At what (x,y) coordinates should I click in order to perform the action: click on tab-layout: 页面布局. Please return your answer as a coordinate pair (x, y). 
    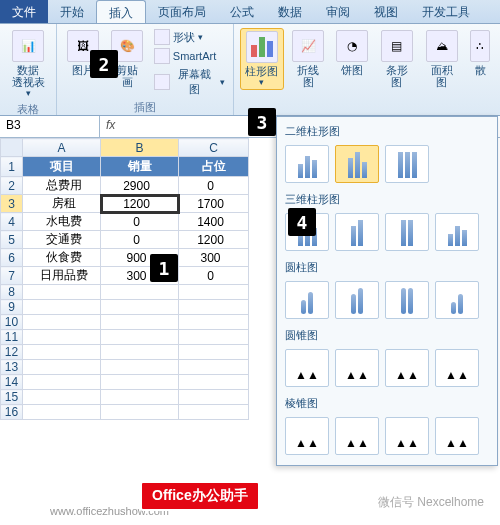
    Looking at the image, I should click on (182, 12).